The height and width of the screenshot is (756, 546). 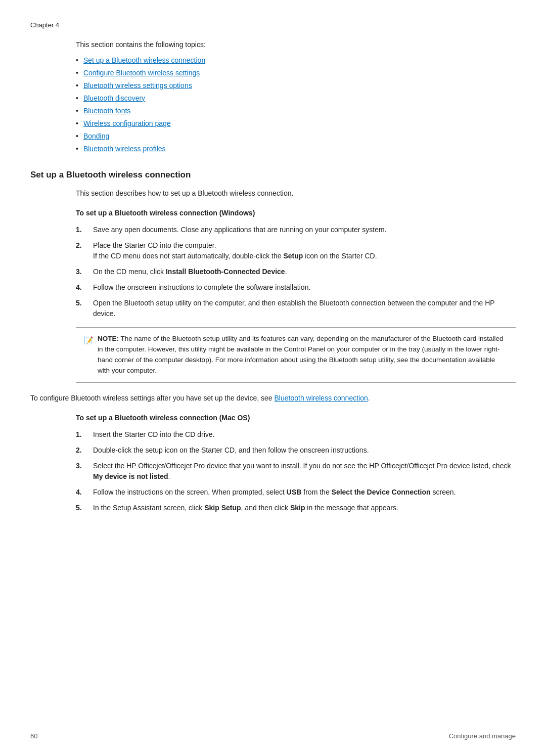 I want to click on note-box: 📝 NOTE: The name of the Bluetooth setup …, so click(x=296, y=355).